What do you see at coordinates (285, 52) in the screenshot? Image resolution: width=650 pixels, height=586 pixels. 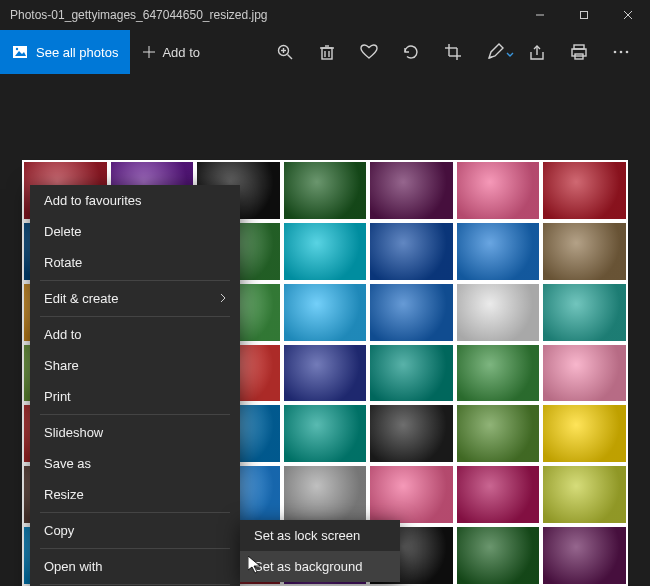 I see `magnifier-icon` at bounding box center [285, 52].